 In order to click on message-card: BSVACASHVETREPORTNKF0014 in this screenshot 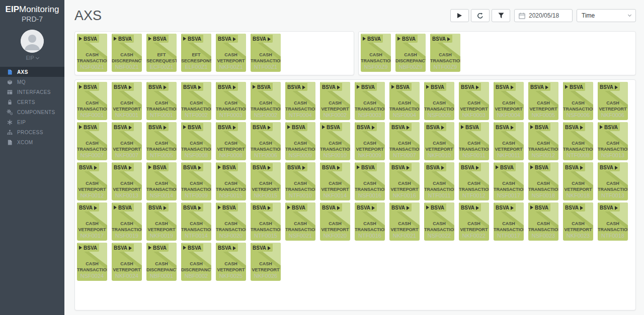, I will do `click(335, 181)`.